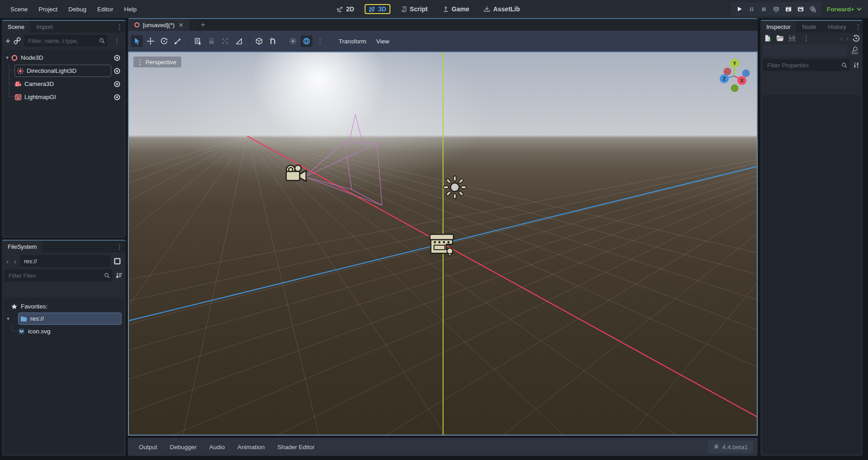 This screenshot has height=460, width=868. I want to click on scene-tree-options-icon: ⋮, so click(117, 41).